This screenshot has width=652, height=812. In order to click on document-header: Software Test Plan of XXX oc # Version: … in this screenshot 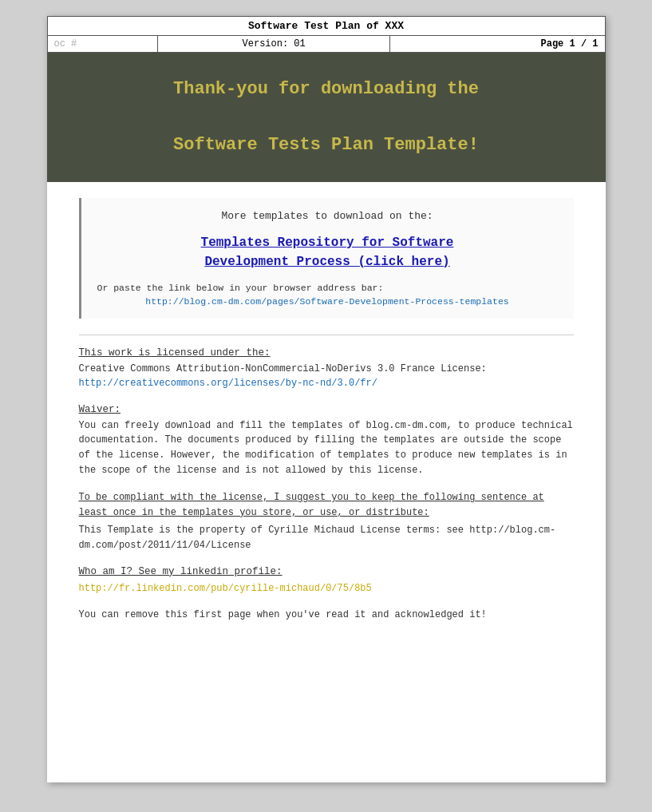, I will do `click(326, 34)`.